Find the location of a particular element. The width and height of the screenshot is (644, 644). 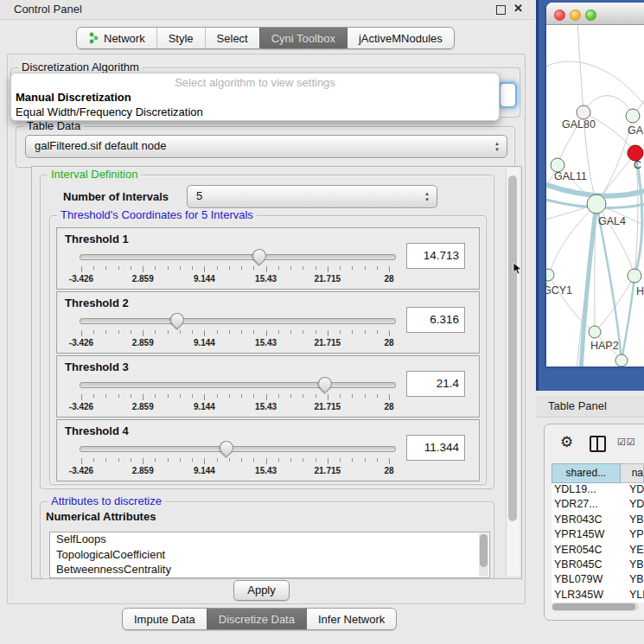

threshold-value-field: 11.344 is located at coordinates (436, 448).